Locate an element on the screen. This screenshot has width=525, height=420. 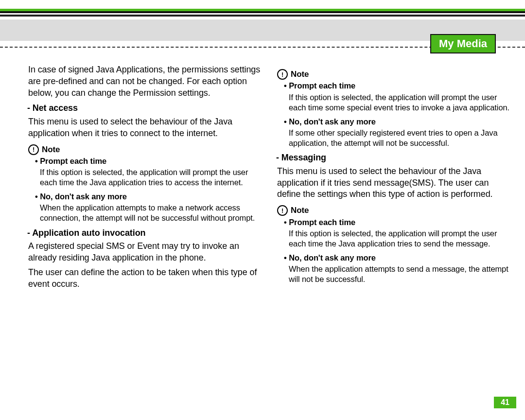
net-access-body: This menu is used to select the behaviou… is located at coordinates (146, 128).